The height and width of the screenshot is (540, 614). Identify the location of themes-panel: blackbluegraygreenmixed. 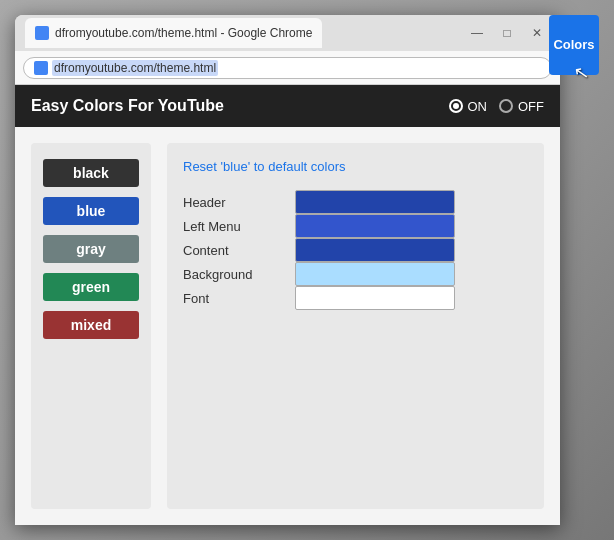
(91, 326).